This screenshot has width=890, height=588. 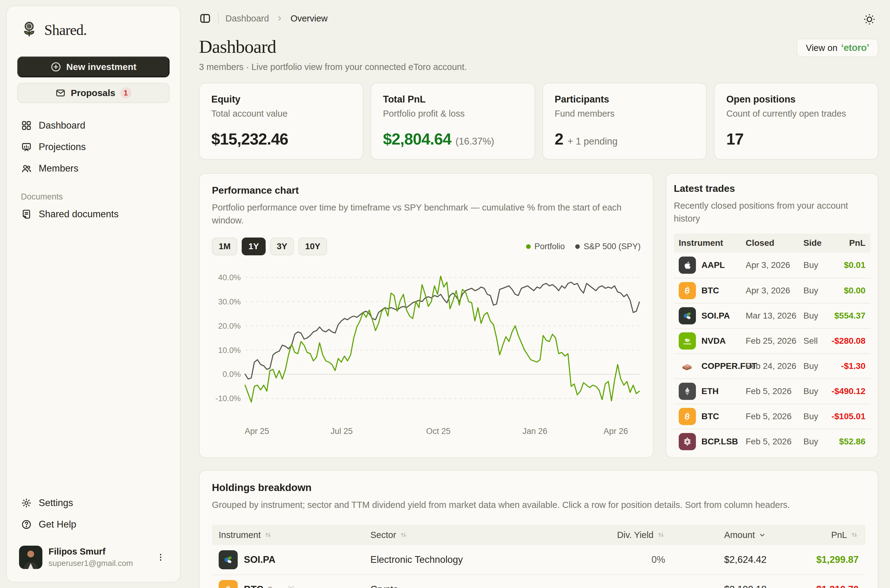 I want to click on document-icon, so click(x=26, y=214).